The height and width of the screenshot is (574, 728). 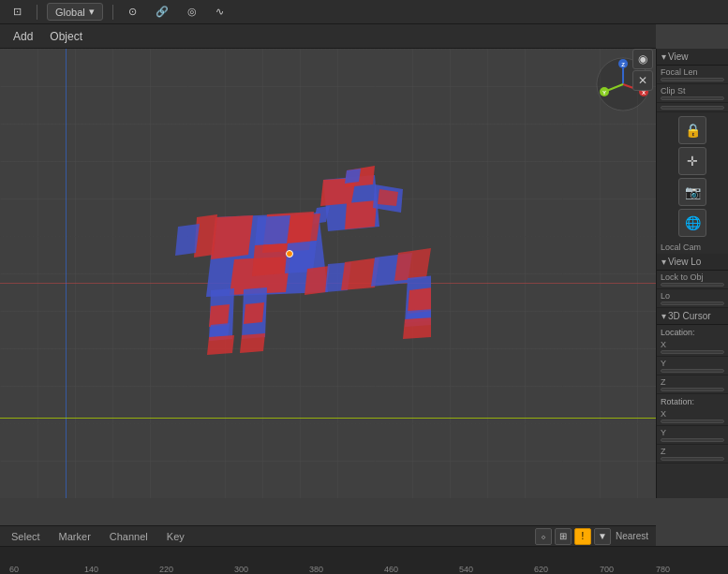 What do you see at coordinates (328, 536) in the screenshot?
I see `viewport-status-bar: Select Marker Channel Key ⬦ ⊞ ! ▼ Neares…` at bounding box center [328, 536].